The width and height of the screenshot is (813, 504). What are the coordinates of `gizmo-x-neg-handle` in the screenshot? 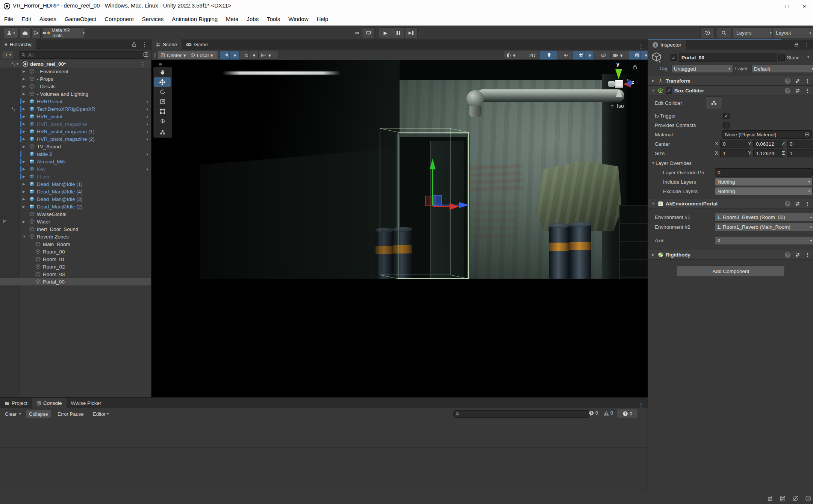 It's located at (612, 84).